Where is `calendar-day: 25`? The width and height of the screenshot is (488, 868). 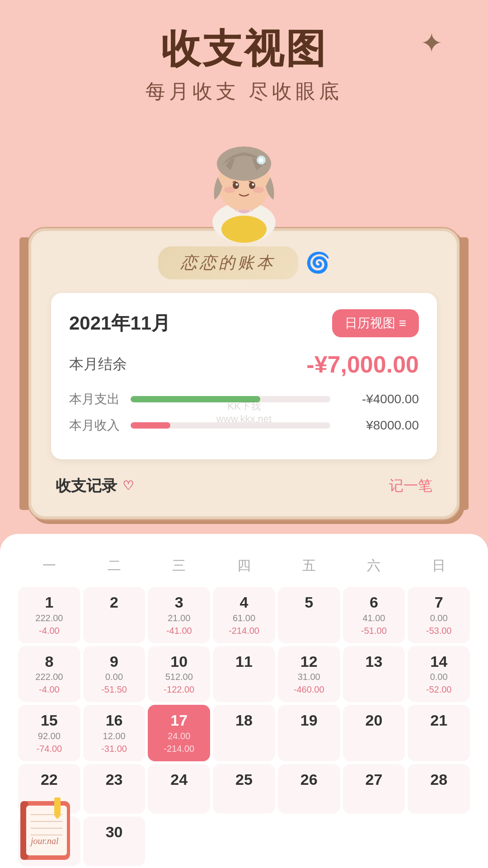
calendar-day: 25 is located at coordinates (244, 789).